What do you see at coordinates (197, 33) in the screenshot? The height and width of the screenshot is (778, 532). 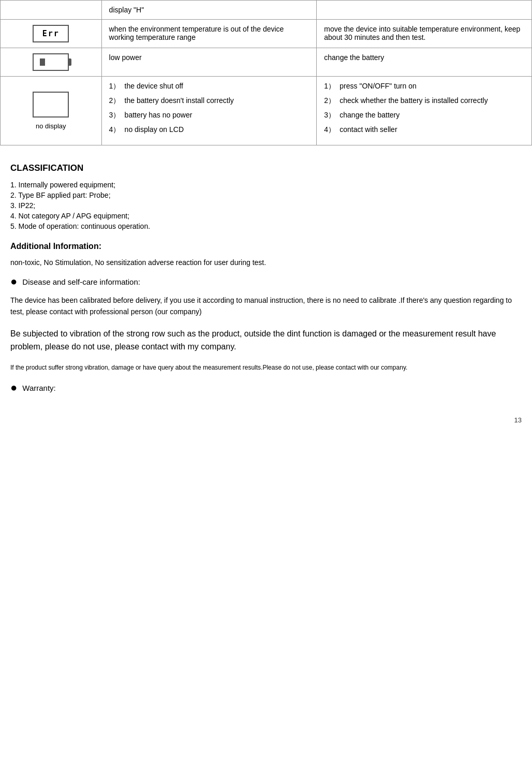 I see `err-cause-text: when the environment temperature is out …` at bounding box center [197, 33].